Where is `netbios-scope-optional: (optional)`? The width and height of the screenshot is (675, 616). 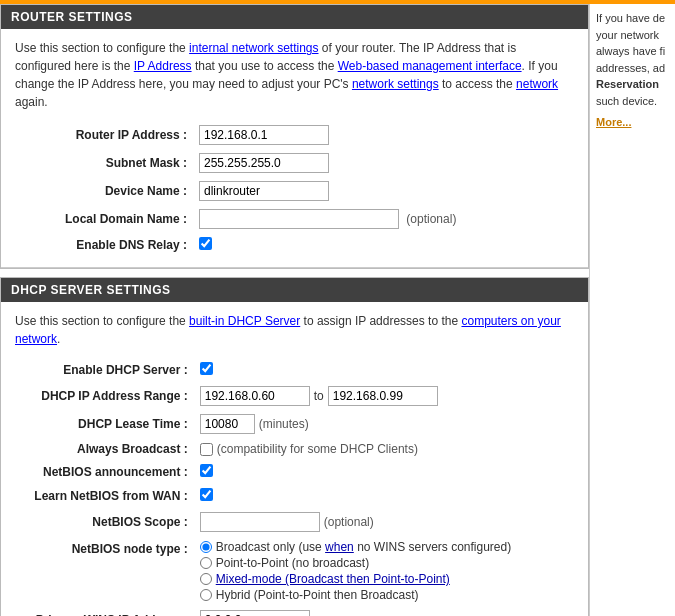 netbios-scope-optional: (optional) is located at coordinates (349, 522).